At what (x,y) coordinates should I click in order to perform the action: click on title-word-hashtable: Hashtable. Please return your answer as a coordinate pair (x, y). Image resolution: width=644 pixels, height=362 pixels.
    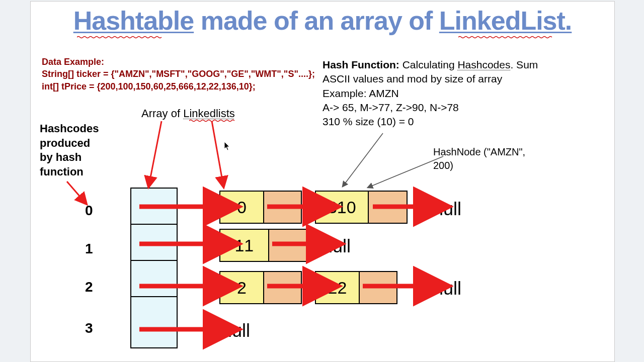
    Looking at the image, I should click on (134, 21).